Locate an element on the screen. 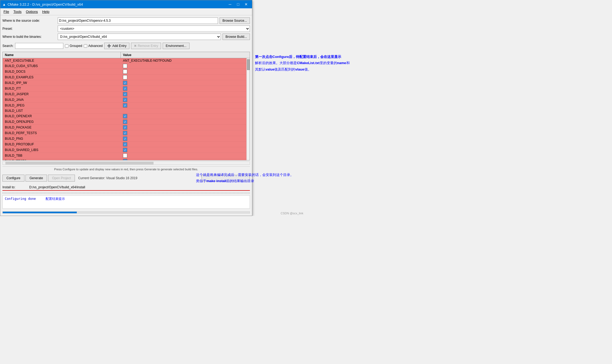 Image resolution: width=612 pixels, height=364 pixels. table-body: ANT_EXECUTABLEANT_EXECUTABLE-NOTFOUNDBUI… is located at coordinates (125, 109).